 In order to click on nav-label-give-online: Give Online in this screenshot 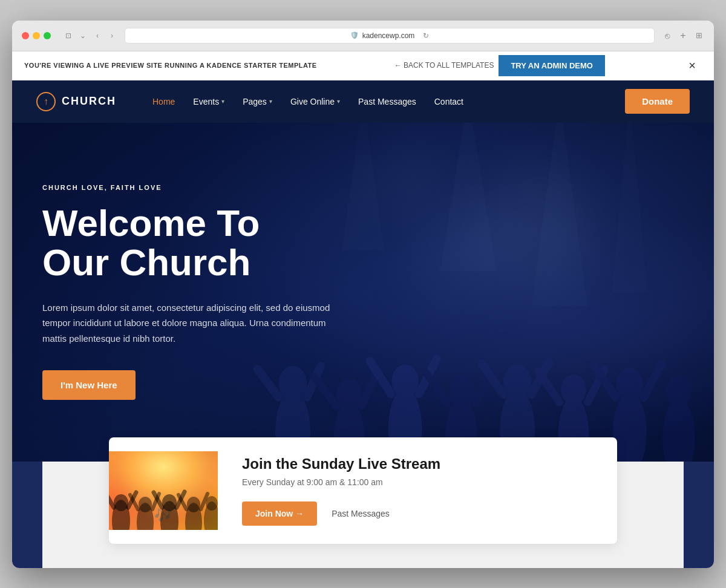, I will do `click(312, 102)`.